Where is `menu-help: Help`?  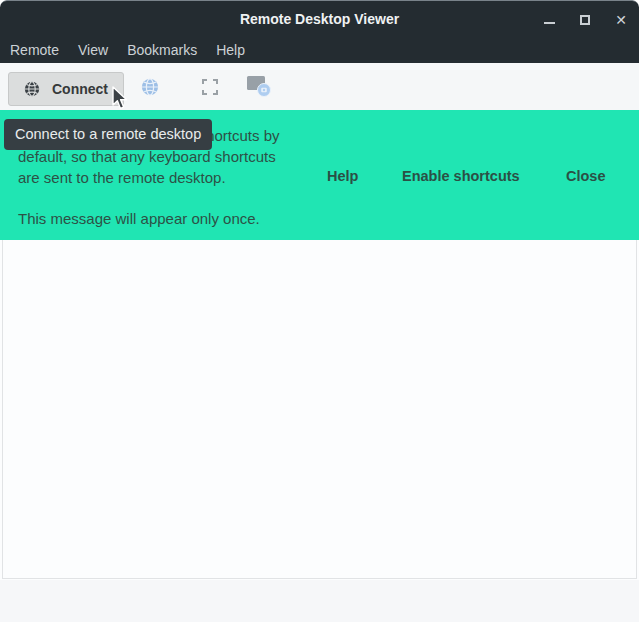
menu-help: Help is located at coordinates (230, 50).